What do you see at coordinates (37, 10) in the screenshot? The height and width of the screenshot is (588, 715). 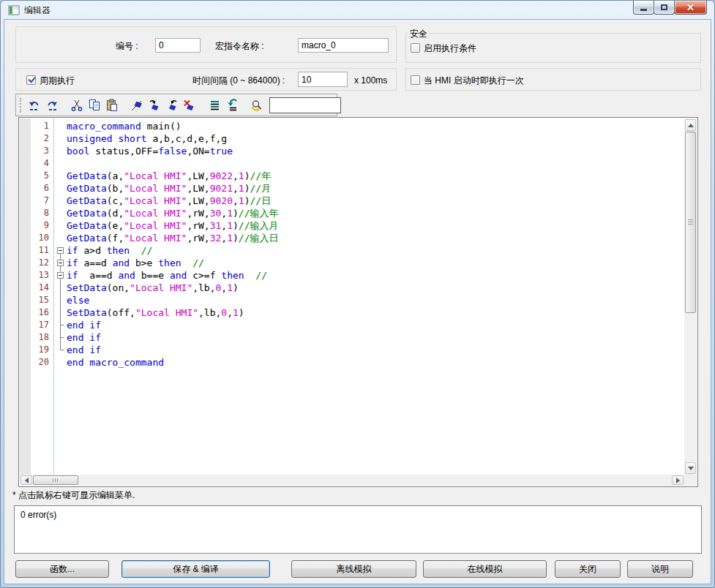 I see `window-title: 编辑器` at bounding box center [37, 10].